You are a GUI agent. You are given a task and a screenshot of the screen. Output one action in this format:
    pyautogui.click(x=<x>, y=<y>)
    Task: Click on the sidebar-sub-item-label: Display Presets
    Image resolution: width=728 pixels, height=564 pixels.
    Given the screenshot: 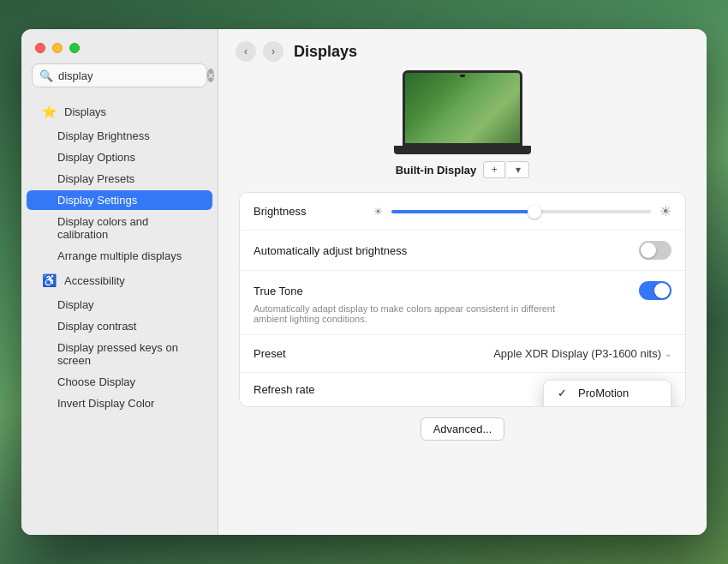 What is the action you would take?
    pyautogui.click(x=96, y=178)
    